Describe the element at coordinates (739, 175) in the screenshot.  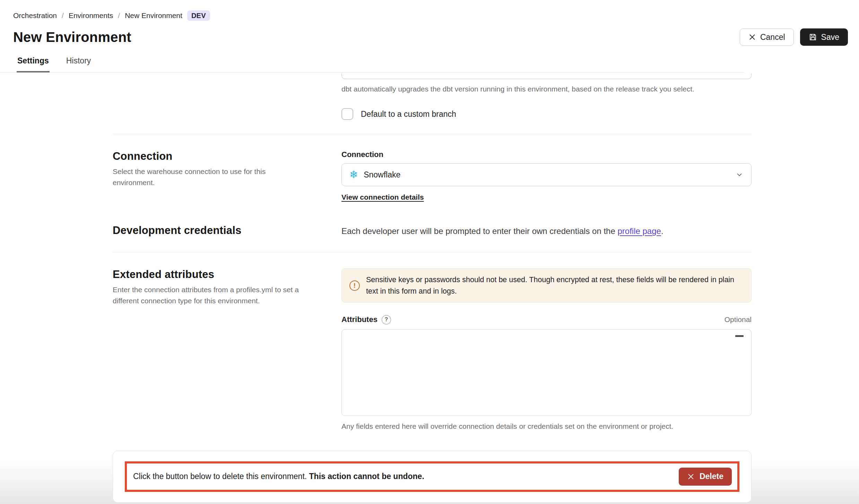
I see `chevron-down-icon` at that location.